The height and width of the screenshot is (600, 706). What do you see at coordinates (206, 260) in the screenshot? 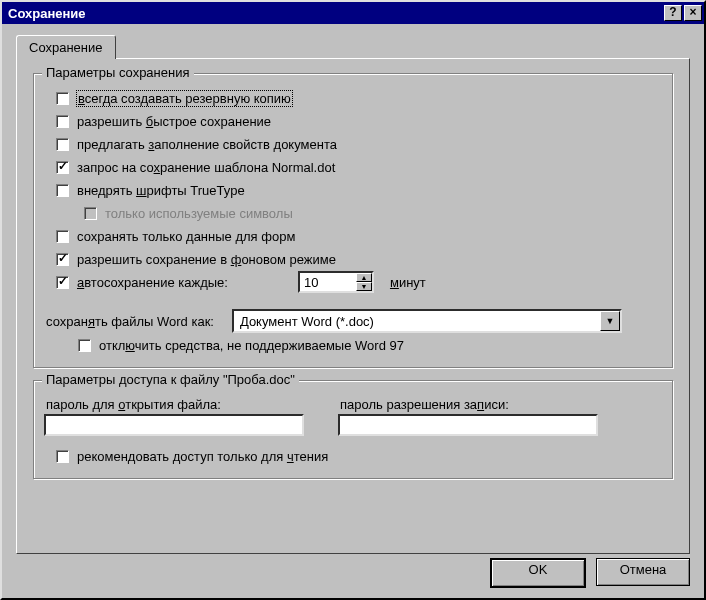
I see `lbl-bg-save: разрешить сохранение в фоновом режиме` at bounding box center [206, 260].